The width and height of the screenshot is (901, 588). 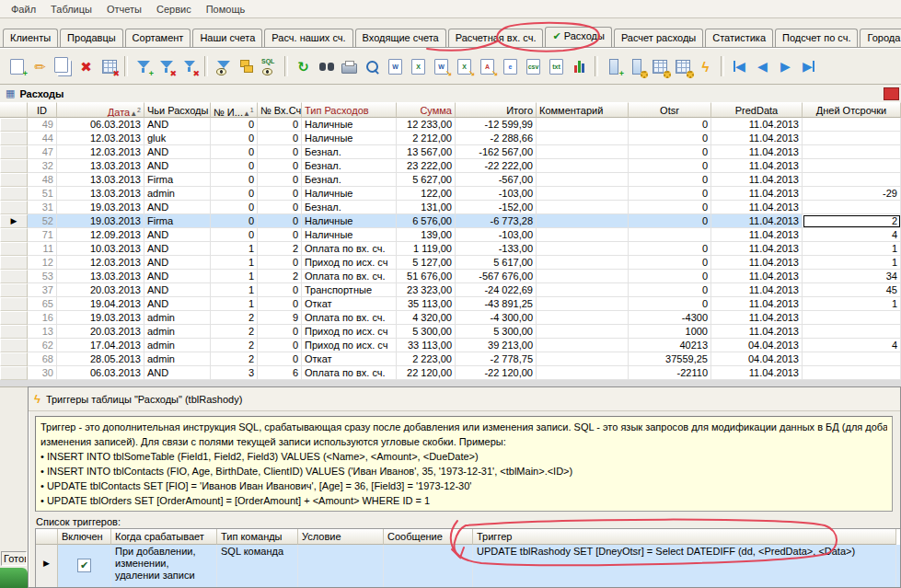 What do you see at coordinates (670, 331) in the screenshot?
I see `cell: 1000` at bounding box center [670, 331].